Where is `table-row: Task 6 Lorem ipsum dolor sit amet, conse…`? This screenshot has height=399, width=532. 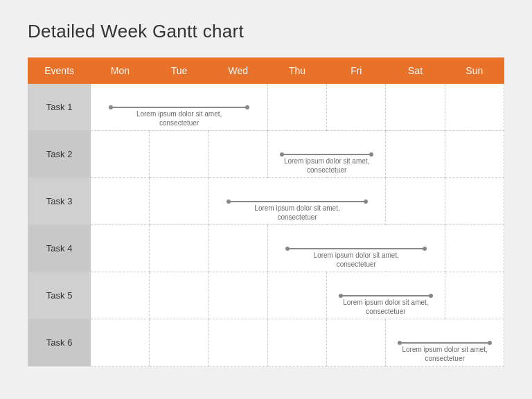
table-row: Task 6 Lorem ipsum dolor sit amet, conse… is located at coordinates (266, 343).